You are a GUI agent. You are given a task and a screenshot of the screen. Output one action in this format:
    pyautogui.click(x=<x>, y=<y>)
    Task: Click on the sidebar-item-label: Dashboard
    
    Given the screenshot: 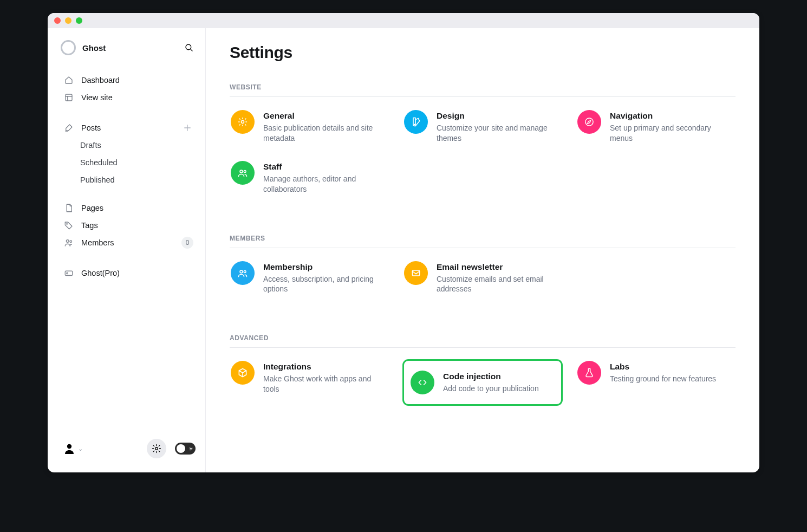 What is the action you would take?
    pyautogui.click(x=138, y=80)
    